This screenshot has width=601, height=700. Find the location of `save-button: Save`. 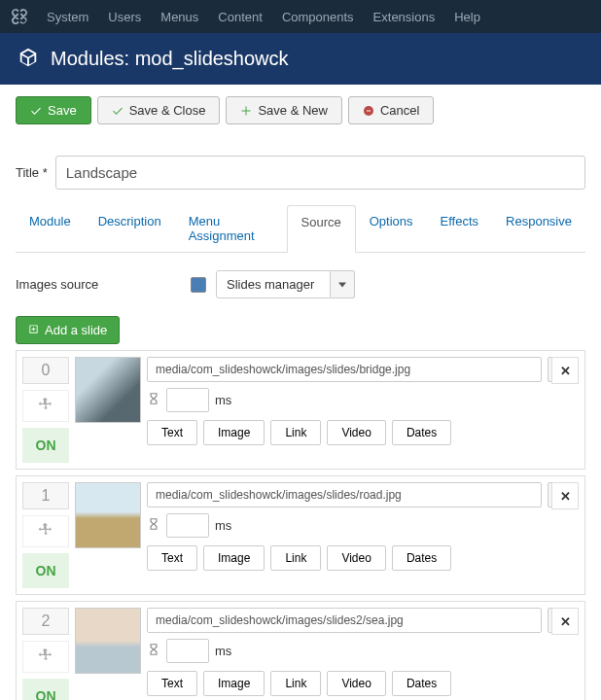

save-button: Save is located at coordinates (53, 111).